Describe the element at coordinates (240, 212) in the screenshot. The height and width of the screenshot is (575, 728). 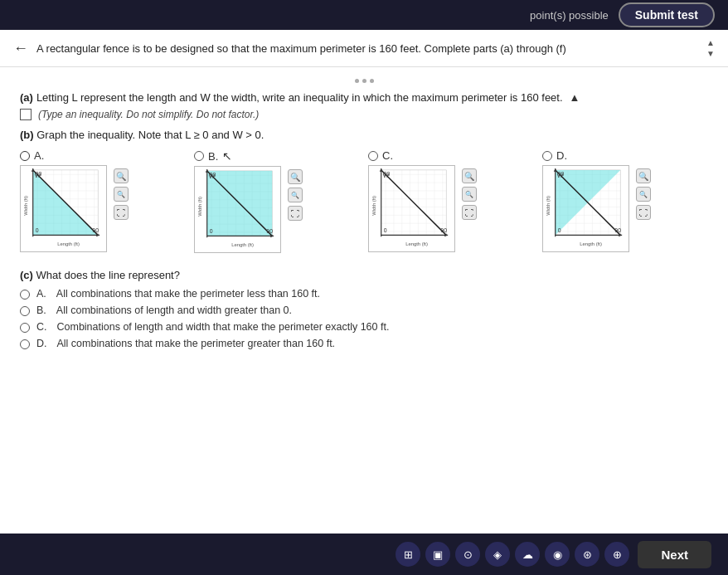
I see `graph-b-svg-wrap: W 0 90 90 Length (ft) Width (ft)` at that location.